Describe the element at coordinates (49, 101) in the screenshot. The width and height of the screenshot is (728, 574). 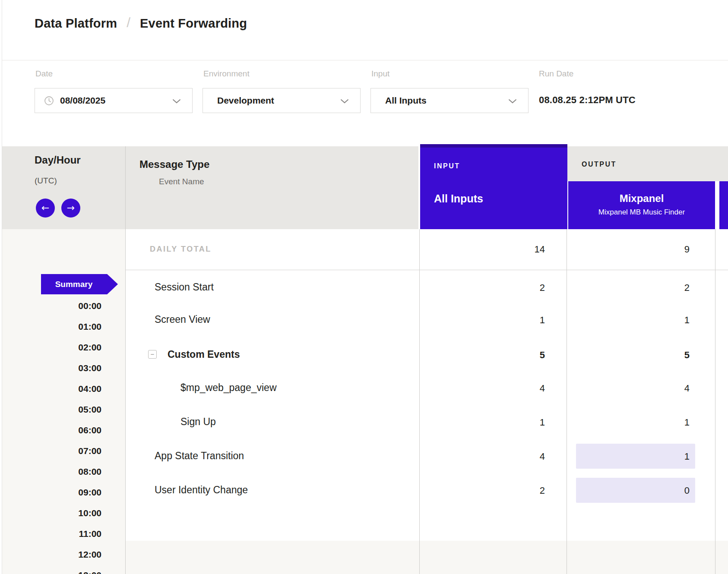
I see `clock-icon` at that location.